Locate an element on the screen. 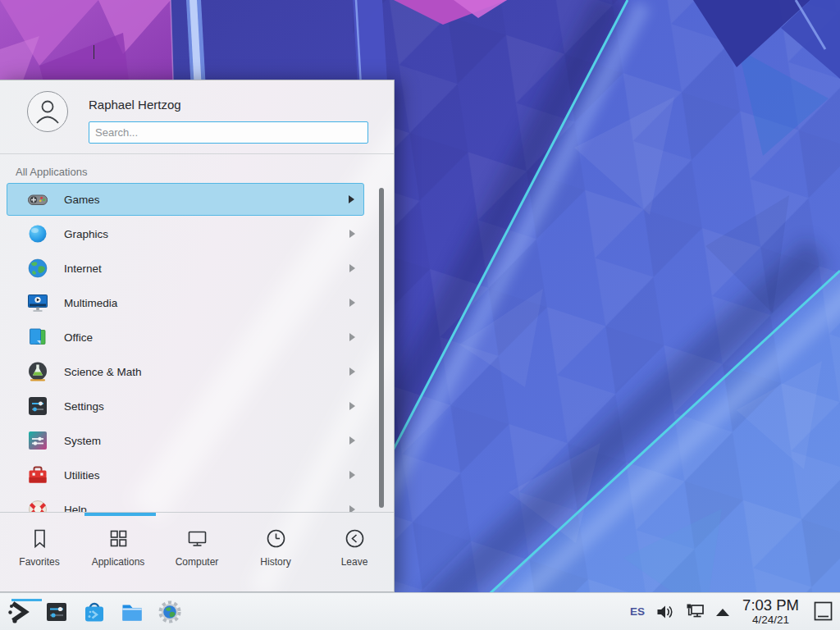 The height and width of the screenshot is (630, 840). category-system: System is located at coordinates (185, 441).